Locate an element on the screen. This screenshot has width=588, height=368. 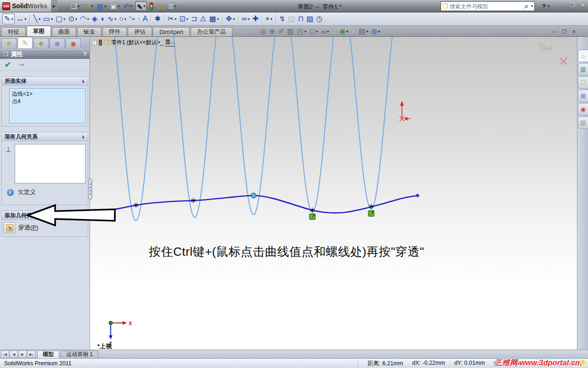
arc-tool: ◠ ▾ is located at coordinates (85, 19).